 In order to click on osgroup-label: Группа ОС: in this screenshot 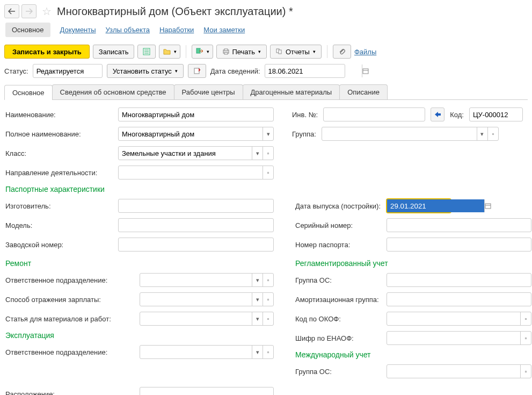, I will do `click(338, 281)`.